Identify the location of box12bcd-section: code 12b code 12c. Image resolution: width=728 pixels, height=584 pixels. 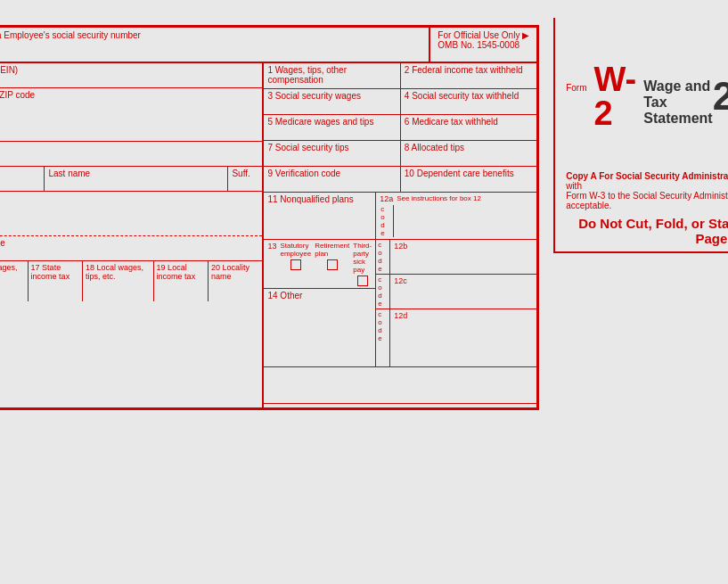
(456, 303).